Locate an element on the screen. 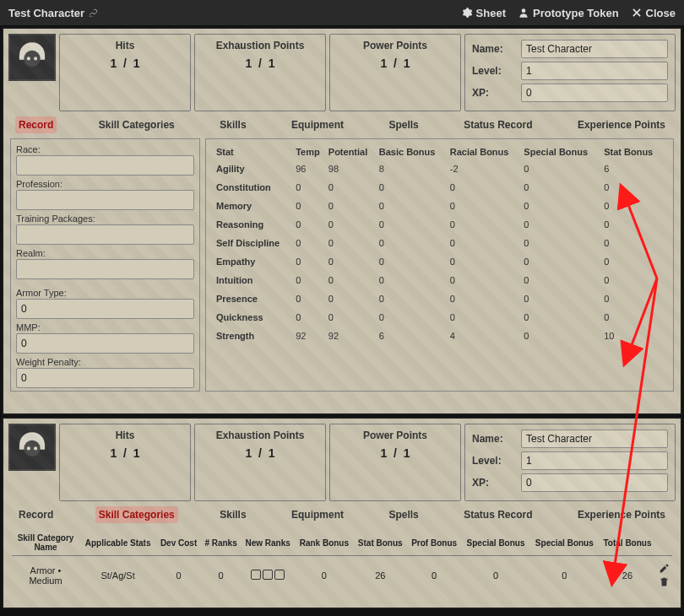 Image resolution: width=684 pixels, height=616 pixels. stat-row: Memory000000 is located at coordinates (439, 206).